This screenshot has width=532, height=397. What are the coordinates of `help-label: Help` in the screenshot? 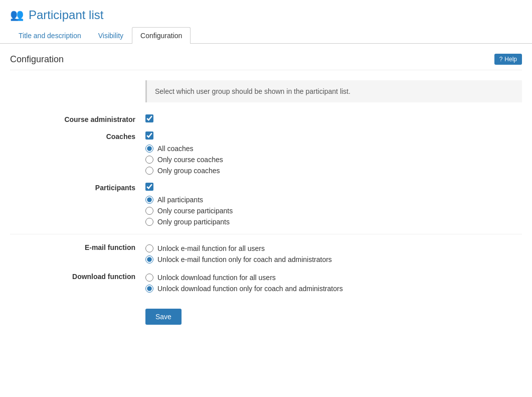 It's located at (510, 59).